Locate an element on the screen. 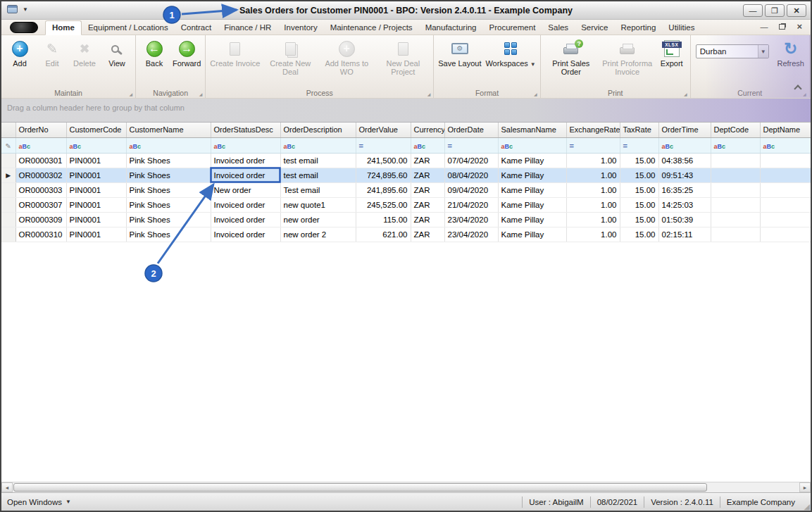 This screenshot has height=512, width=812. grid-row-or0000307: OR0000307PIN0001Pink ShoesInvoiced order… is located at coordinates (406, 204).